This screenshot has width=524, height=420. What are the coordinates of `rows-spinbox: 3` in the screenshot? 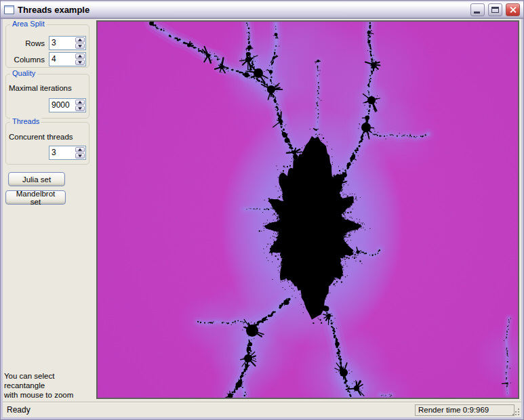 It's located at (68, 43).